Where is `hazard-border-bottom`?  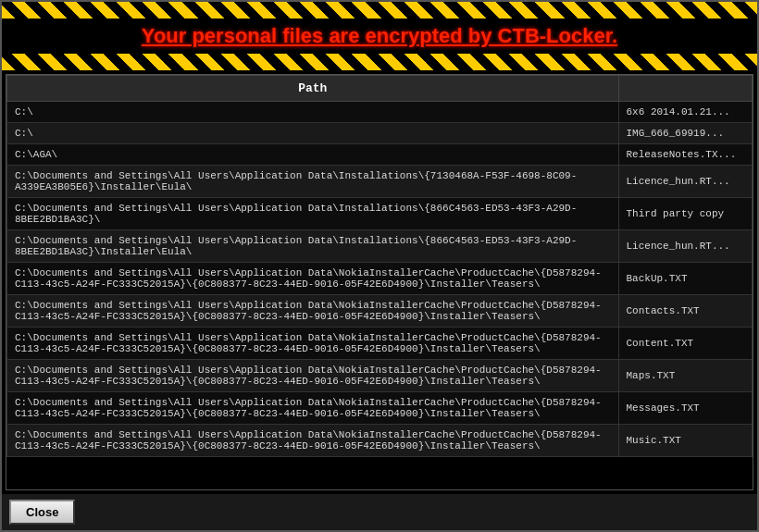
hazard-border-bottom is located at coordinates (380, 62).